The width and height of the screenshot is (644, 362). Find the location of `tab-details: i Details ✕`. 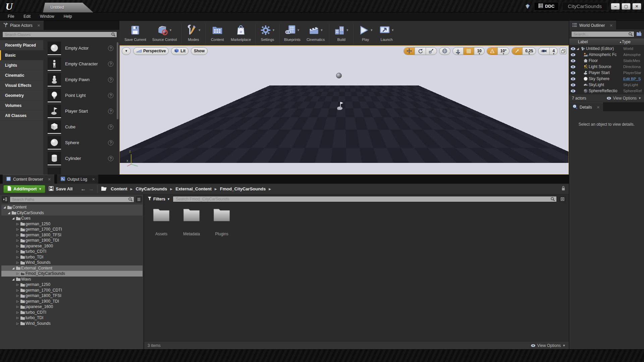

tab-details: i Details ✕ is located at coordinates (586, 107).